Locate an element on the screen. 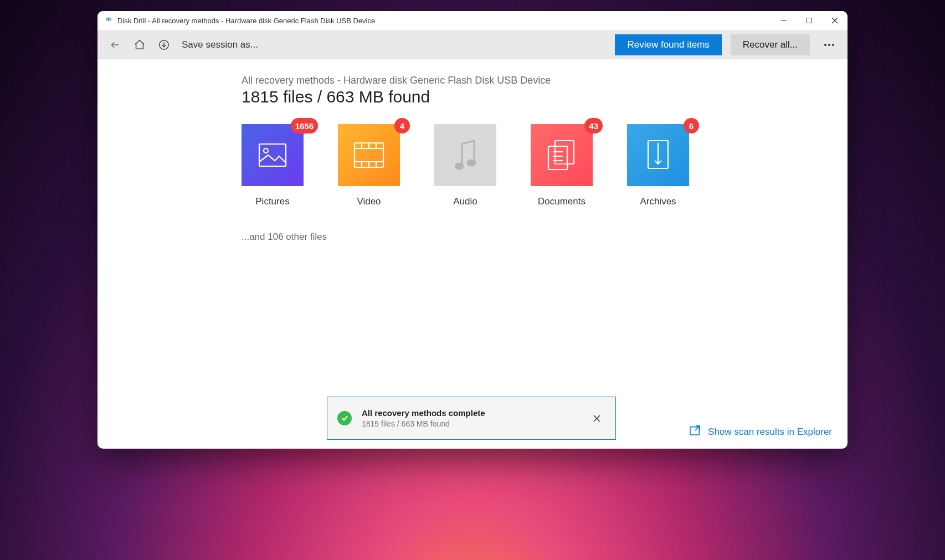  pictures-label: Pictures is located at coordinates (273, 202).